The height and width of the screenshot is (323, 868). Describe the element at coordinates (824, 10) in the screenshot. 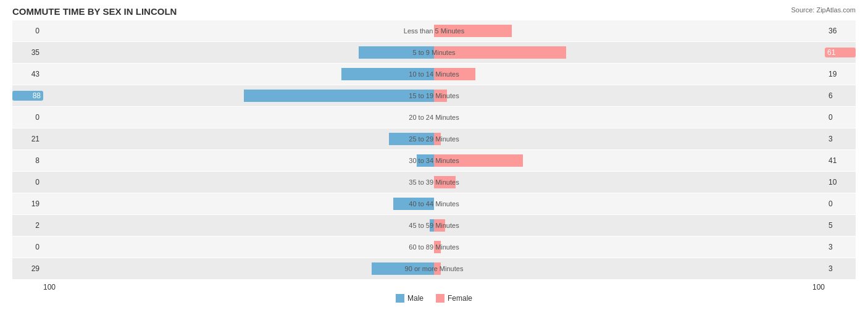

I see `source-label: Source: ZipAtlas.com` at that location.